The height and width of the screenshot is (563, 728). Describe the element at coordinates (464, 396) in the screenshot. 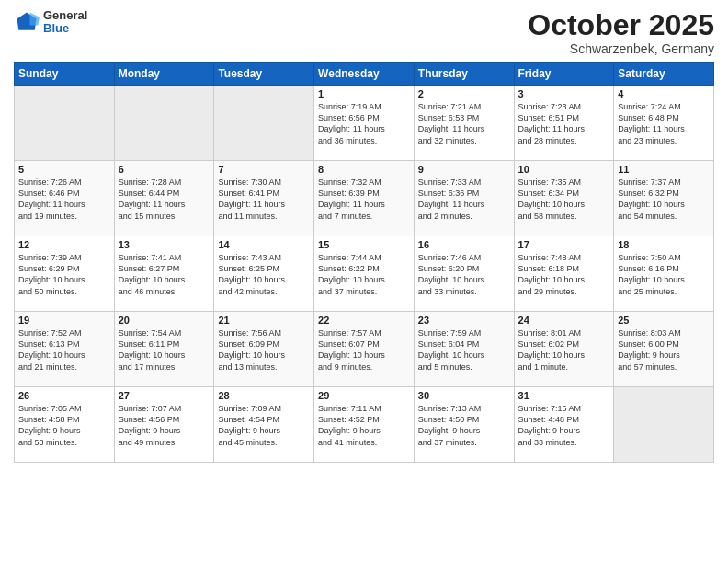

I see `day-number: 30` at that location.